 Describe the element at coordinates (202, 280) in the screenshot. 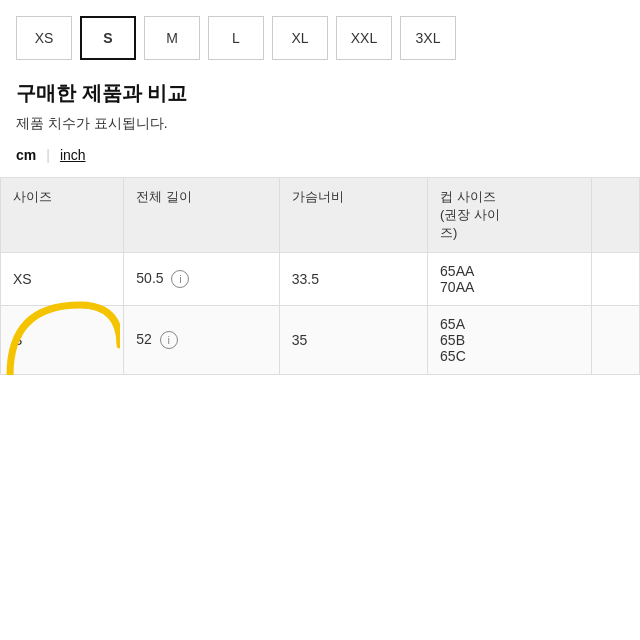

I see `cell-length-xs: 50.5 i` at that location.